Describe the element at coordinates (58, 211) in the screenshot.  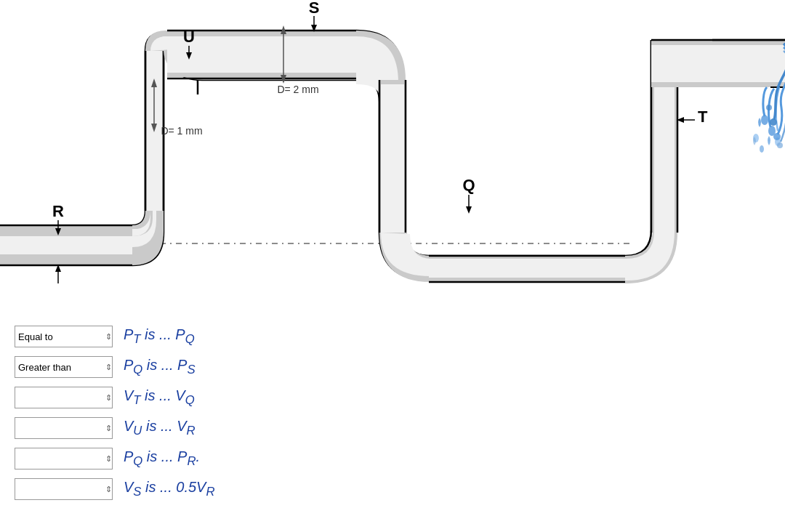
I see `label-R: R` at that location.